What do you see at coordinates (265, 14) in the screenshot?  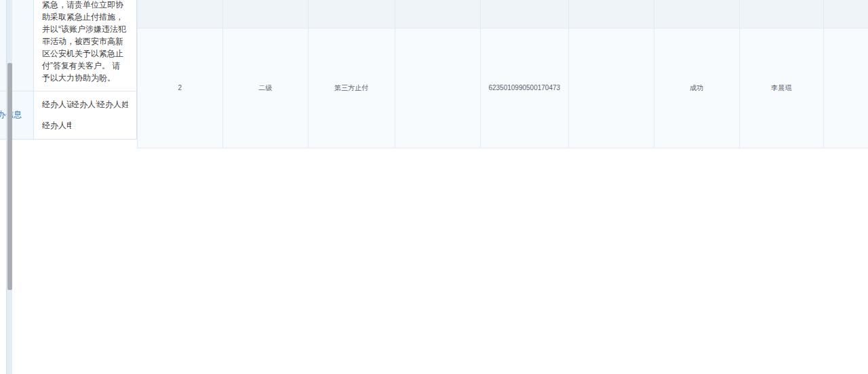 I see `cell: 一级` at bounding box center [265, 14].